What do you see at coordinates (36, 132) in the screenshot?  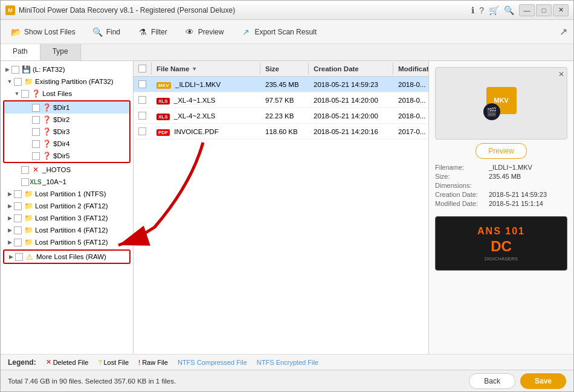 I see `check-dir3` at bounding box center [36, 132].